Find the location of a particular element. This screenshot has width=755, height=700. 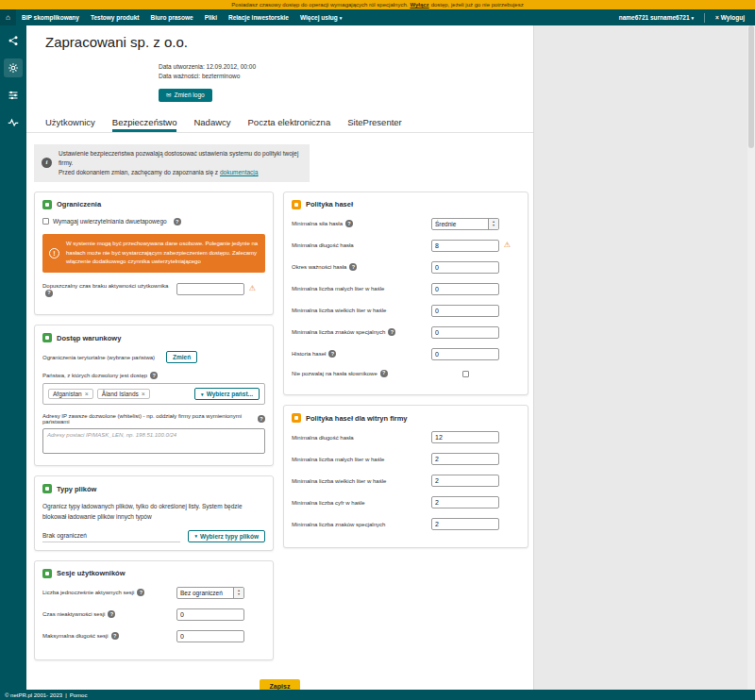

nav-item-testowy-produkt: Testowy produkt is located at coordinates (115, 17).